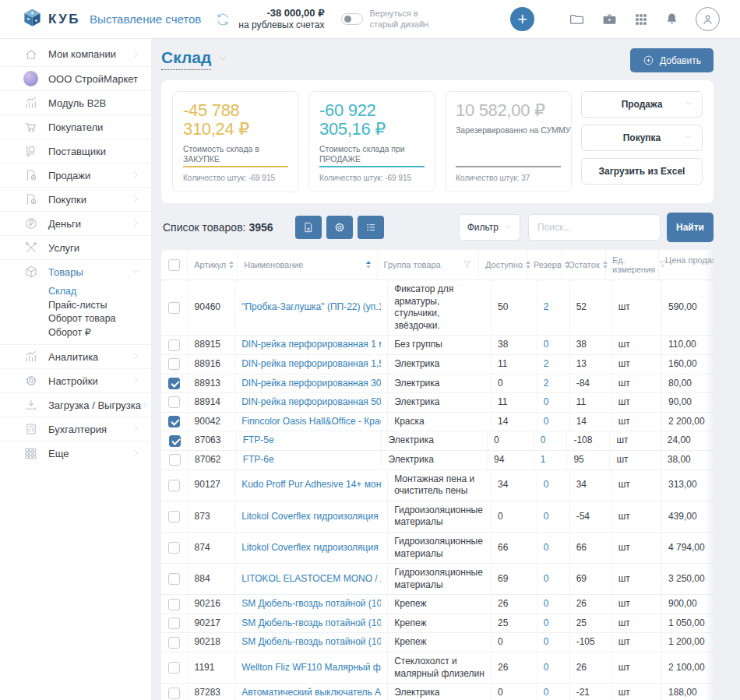 The image size is (740, 700). Describe the element at coordinates (594, 227) in the screenshot. I see `search-input` at that location.